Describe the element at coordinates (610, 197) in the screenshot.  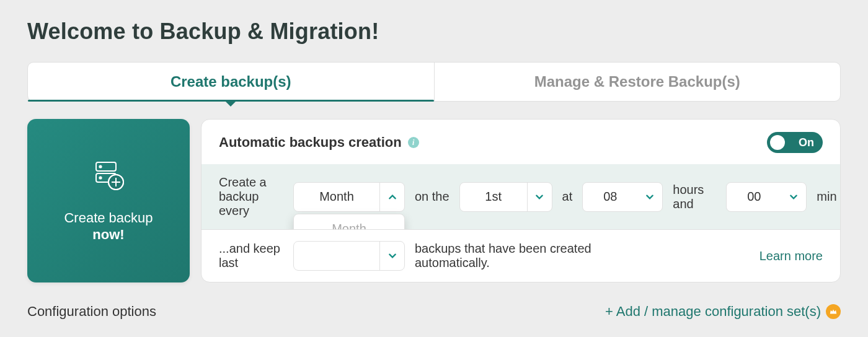
I see `hour-value: 08` at that location.